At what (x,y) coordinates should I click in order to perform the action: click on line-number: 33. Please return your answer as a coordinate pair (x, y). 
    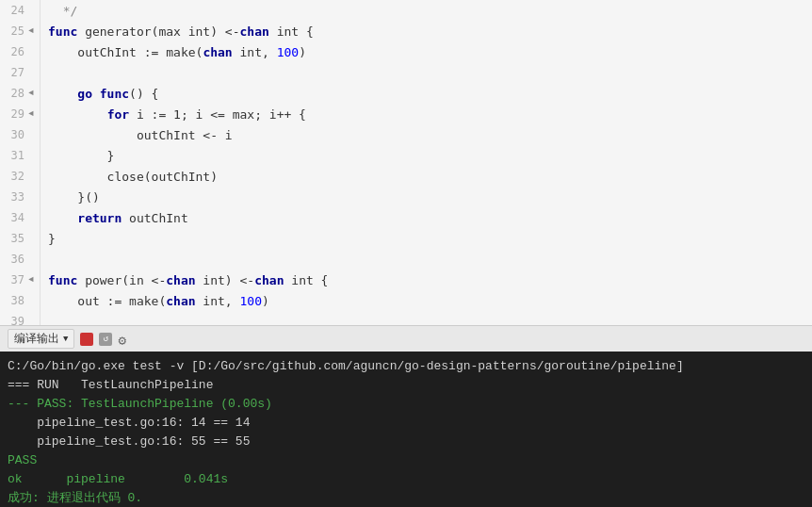
    Looking at the image, I should click on (14, 197).